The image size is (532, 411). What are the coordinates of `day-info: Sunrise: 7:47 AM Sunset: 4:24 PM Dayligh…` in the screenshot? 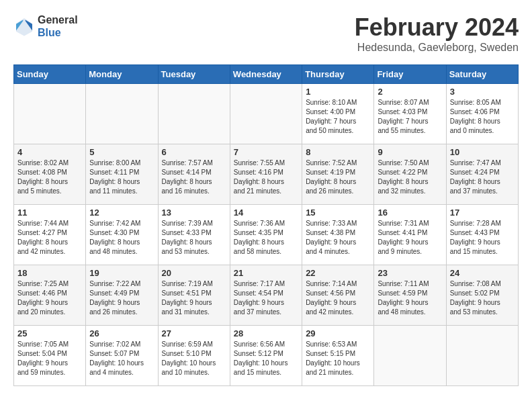 It's located at (482, 177).